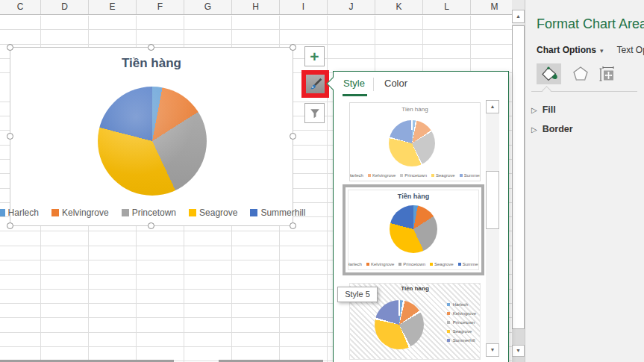  Describe the element at coordinates (160, 7) in the screenshot. I see `column-header-f: F` at that location.